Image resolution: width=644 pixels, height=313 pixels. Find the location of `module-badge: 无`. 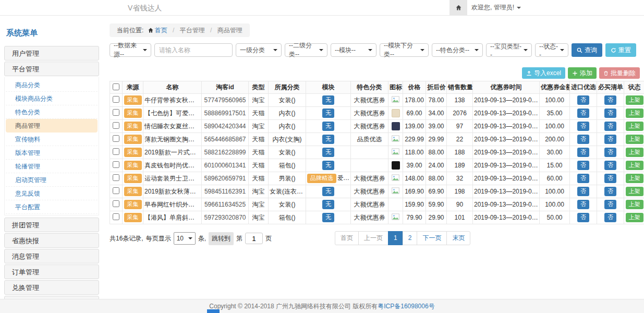

module-badge: 无 is located at coordinates (329, 100).